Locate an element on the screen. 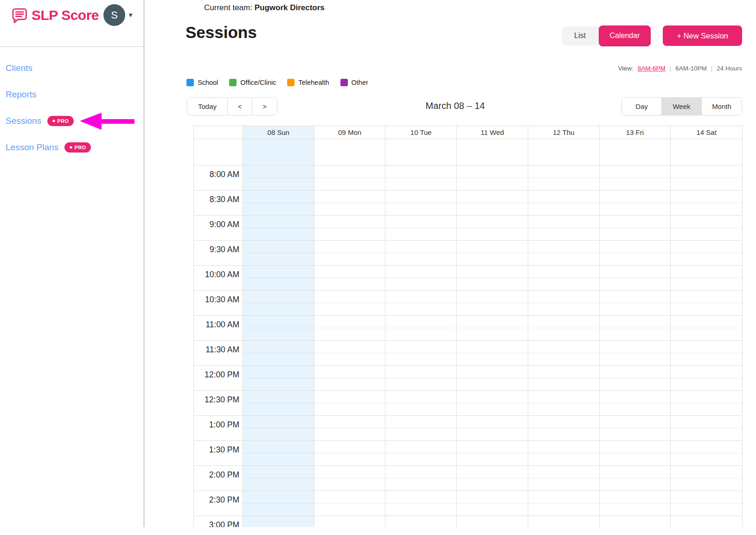  sidebar-item-reports: Reports is located at coordinates (72, 95).